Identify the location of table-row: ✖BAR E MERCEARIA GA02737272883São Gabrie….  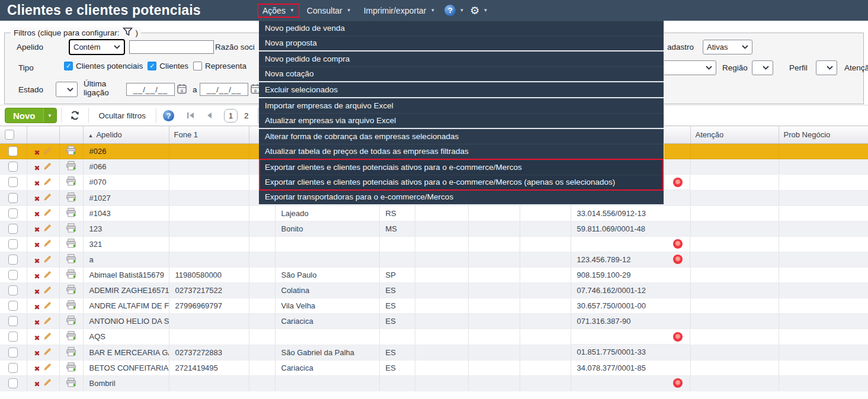
(434, 352).